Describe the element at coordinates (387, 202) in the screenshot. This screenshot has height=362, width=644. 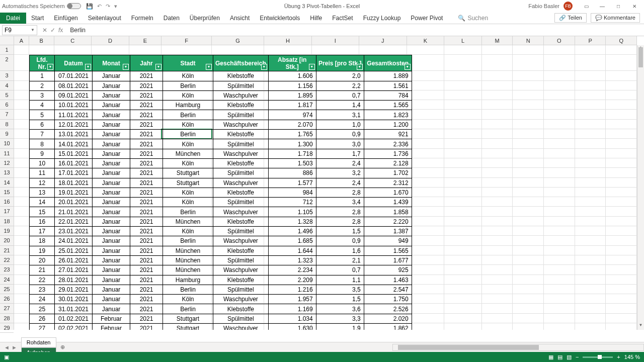
I see `table-cell: 1.439` at that location.